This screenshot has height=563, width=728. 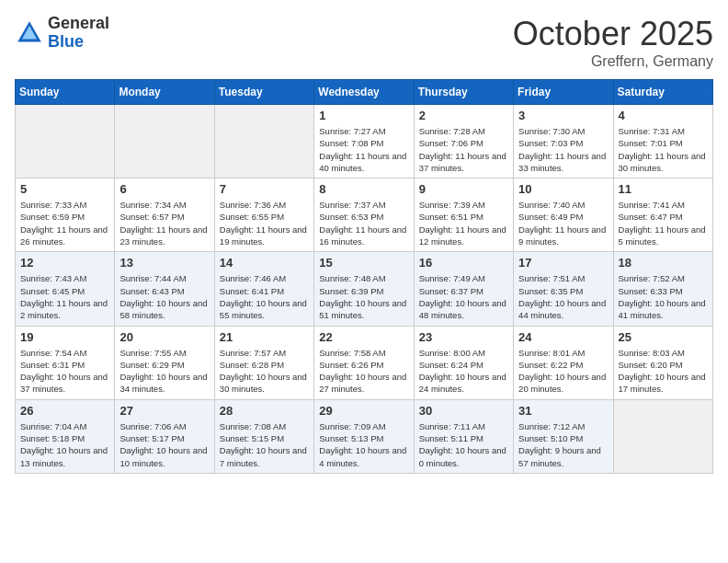 I want to click on calendar-cell: 26Sunrise: 7:04 AM Sunset: 5:18 PM Dayli…, so click(x=65, y=436).